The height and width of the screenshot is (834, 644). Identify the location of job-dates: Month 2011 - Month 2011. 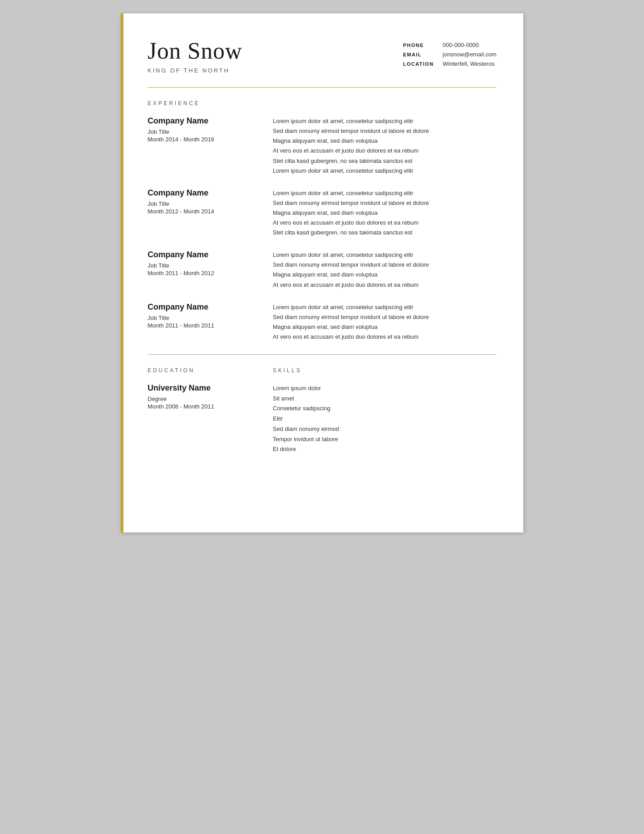
(201, 326).